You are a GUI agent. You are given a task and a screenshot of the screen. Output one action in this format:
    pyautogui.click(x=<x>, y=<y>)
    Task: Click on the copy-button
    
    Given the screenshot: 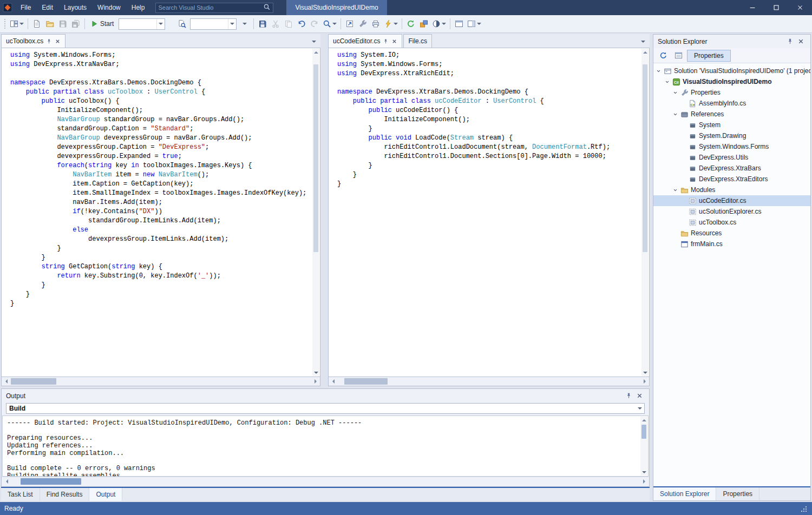 What is the action you would take?
    pyautogui.click(x=289, y=24)
    